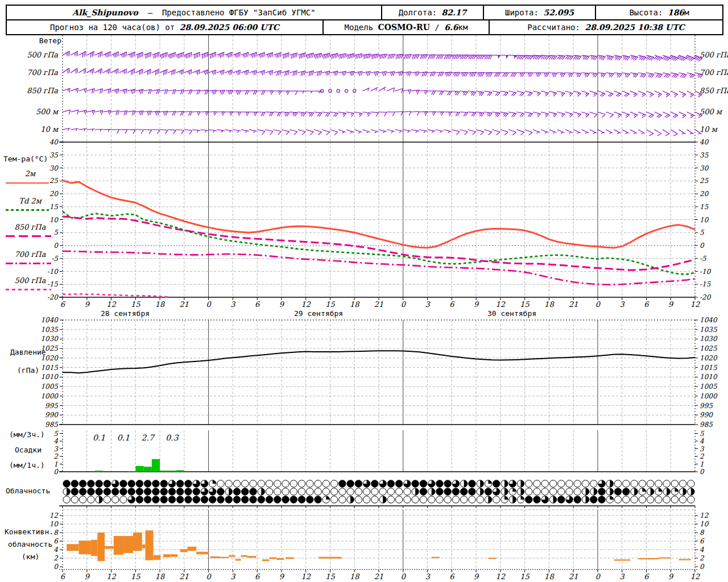 Image resolution: width=728 pixels, height=582 pixels. Describe the element at coordinates (522, 13) in the screenshot. I see `latitude-label: Широта:` at that location.